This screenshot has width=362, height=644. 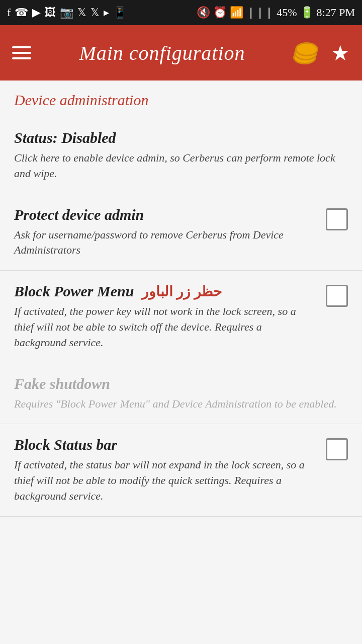 I want to click on app-bar-actions: ★, so click(x=322, y=53).